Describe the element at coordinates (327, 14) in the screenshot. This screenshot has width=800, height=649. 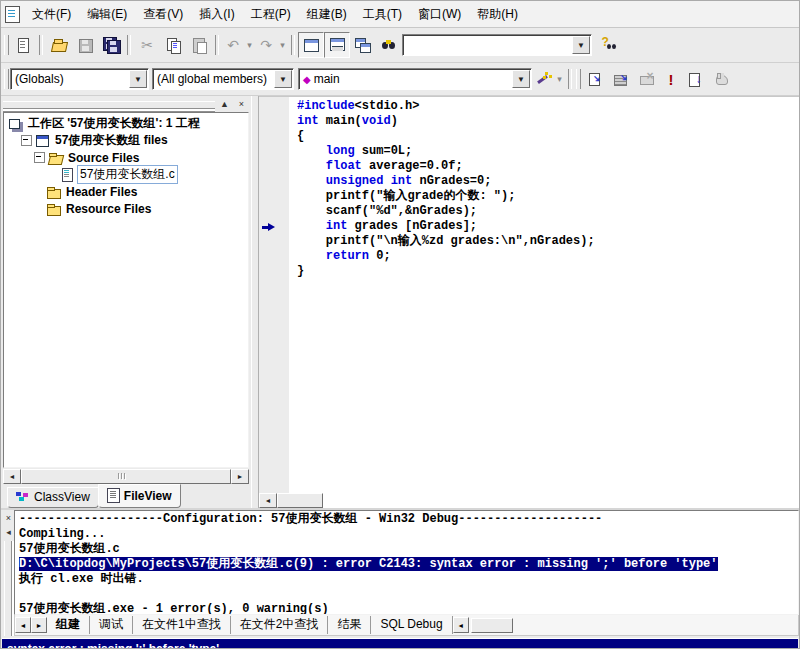
I see `menu-item-build: 组建(B)` at that location.